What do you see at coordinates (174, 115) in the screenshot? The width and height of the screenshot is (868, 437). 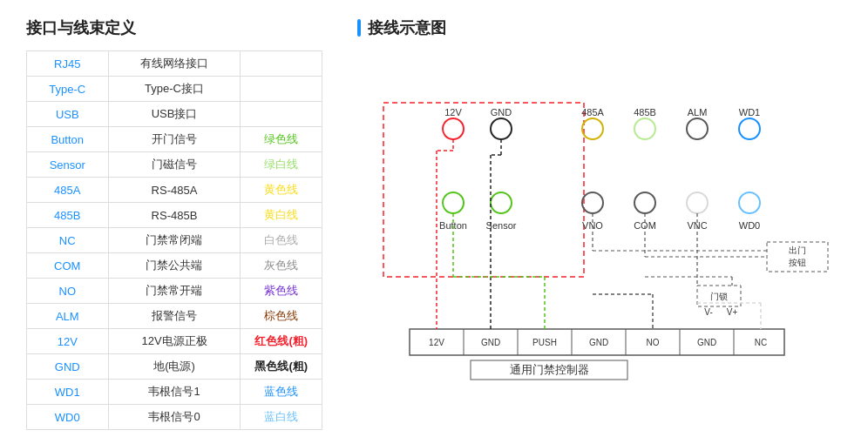 I see `table-row: USB USB接口` at bounding box center [174, 115].